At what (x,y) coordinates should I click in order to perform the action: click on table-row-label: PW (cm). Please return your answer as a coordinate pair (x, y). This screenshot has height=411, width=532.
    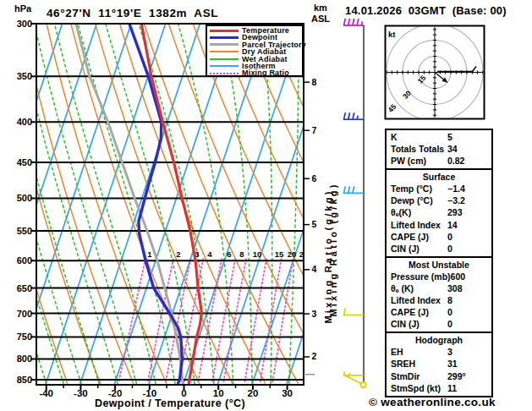
    Looking at the image, I should click on (420, 161).